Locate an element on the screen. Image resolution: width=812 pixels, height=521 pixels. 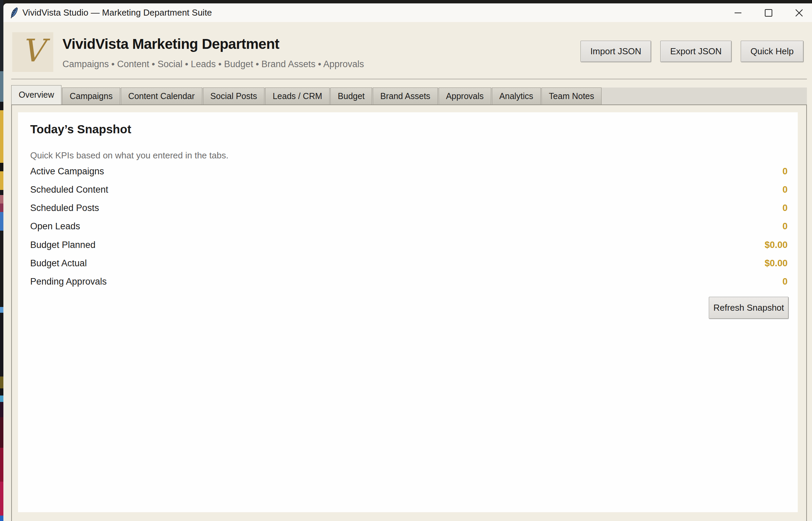
kpi-row: Pending Approvals 0 is located at coordinates (409, 282).